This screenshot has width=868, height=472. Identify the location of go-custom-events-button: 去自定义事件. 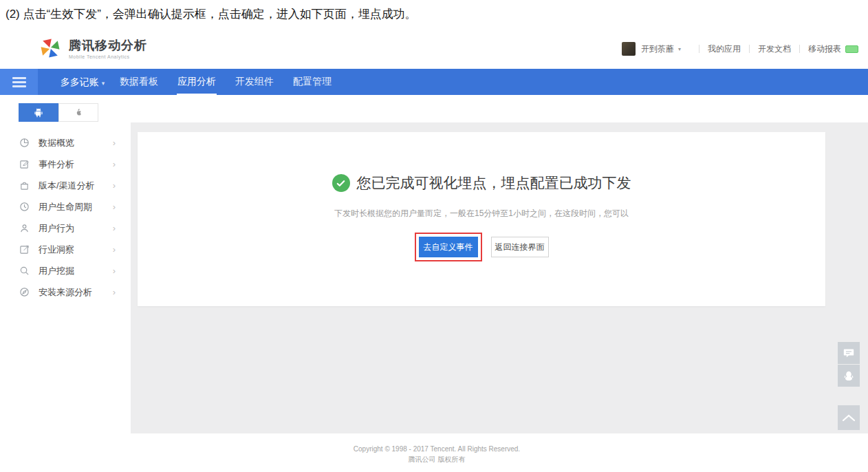
(448, 247).